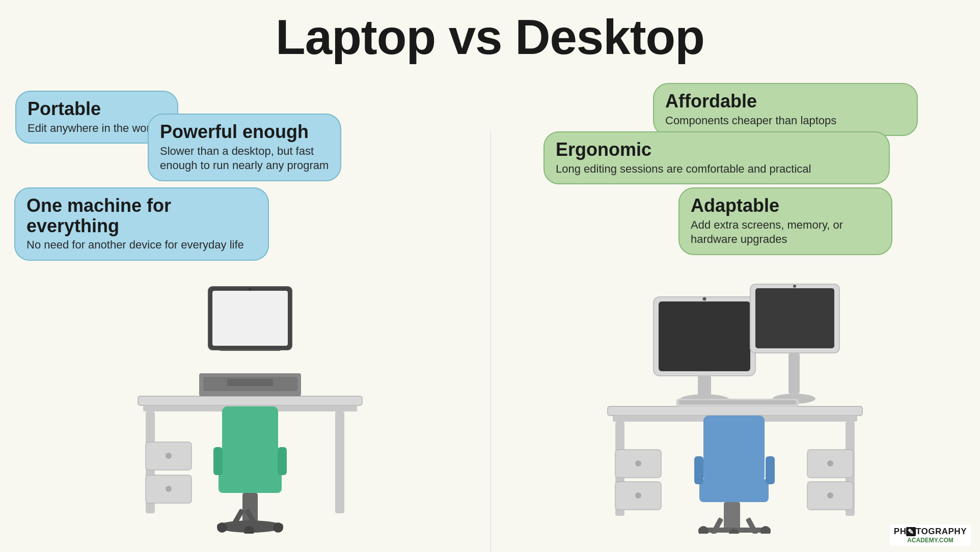  Describe the element at coordinates (717, 158) in the screenshot. I see `ergonomic-bubble: Ergonomic Long editing sessions are comf…` at that location.